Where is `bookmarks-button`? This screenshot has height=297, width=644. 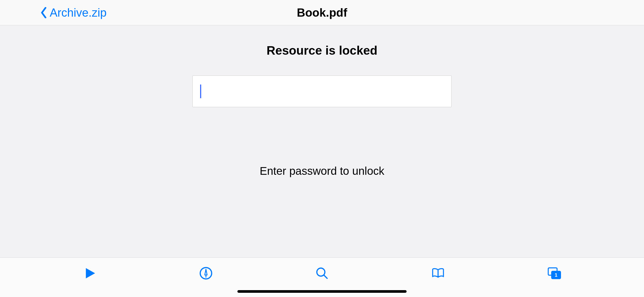 bookmarks-button is located at coordinates (438, 273).